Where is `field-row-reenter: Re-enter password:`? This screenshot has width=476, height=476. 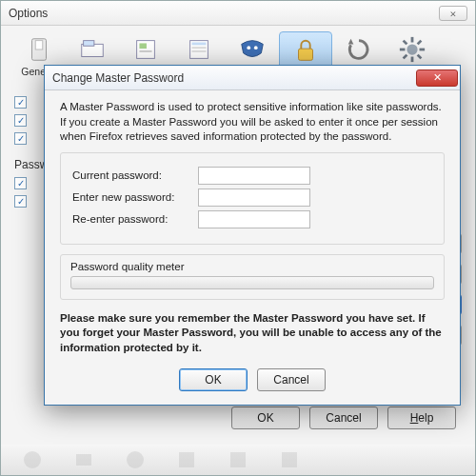
field-row-reenter: Re-enter password: is located at coordinates (252, 219).